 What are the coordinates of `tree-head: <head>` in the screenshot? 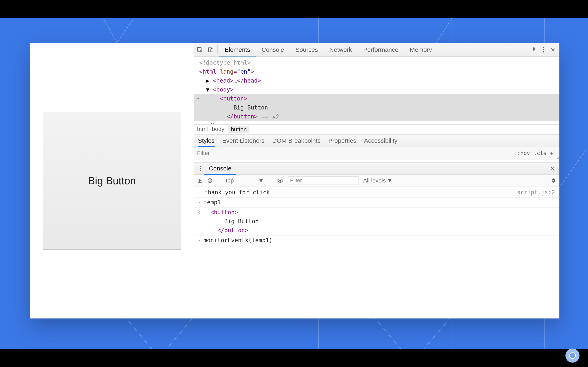 It's located at (223, 81).